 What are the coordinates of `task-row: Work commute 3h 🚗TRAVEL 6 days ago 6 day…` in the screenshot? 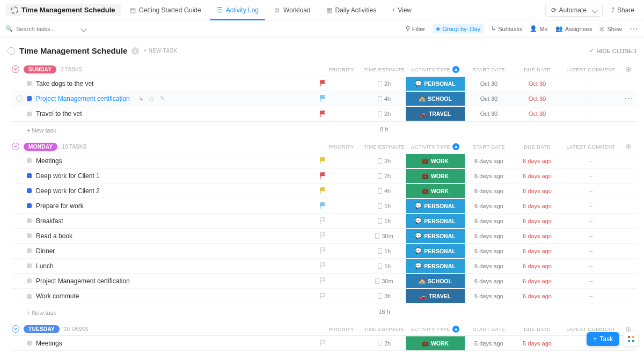 It's located at (324, 296).